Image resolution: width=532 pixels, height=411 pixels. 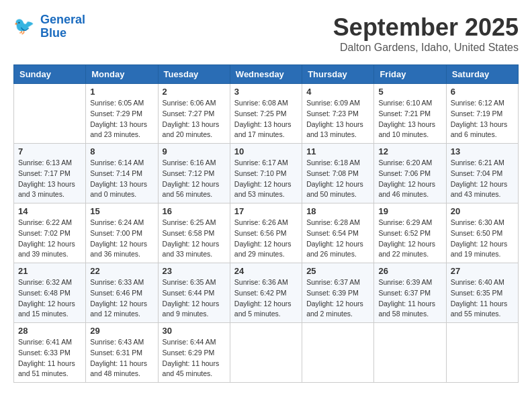 What do you see at coordinates (26, 27) in the screenshot?
I see `logo-icon: 🐦` at bounding box center [26, 27].